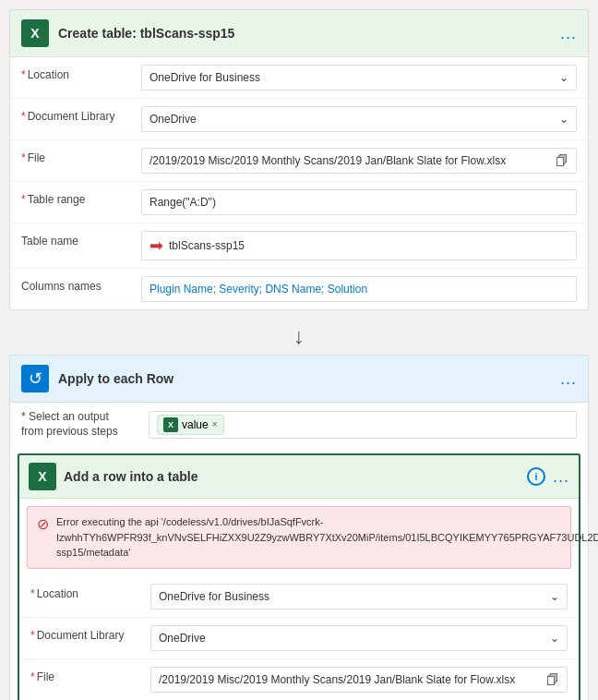 This screenshot has width=598, height=700. I want to click on select-output-label: * Select an output from previous steps, so click(81, 425).